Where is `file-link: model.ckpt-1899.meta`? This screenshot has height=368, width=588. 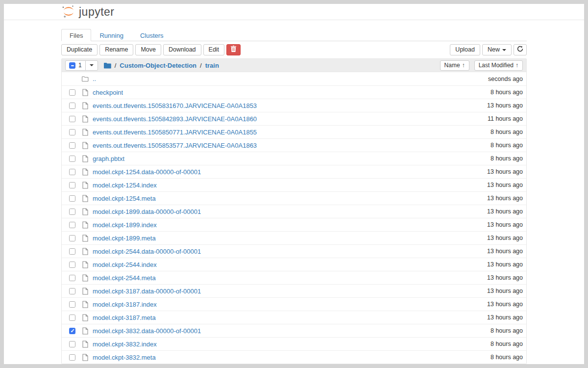
file-link: model.ckpt-1899.meta is located at coordinates (124, 238).